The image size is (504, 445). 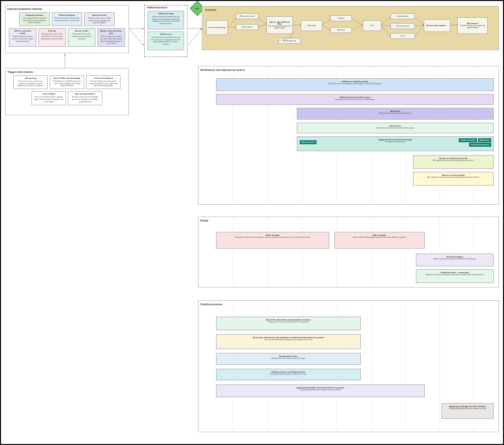 What do you see at coordinates (395, 128) in the screenshot?
I see `lane-emailseries: Email series Automated email marketing t…` at bounding box center [395, 128].